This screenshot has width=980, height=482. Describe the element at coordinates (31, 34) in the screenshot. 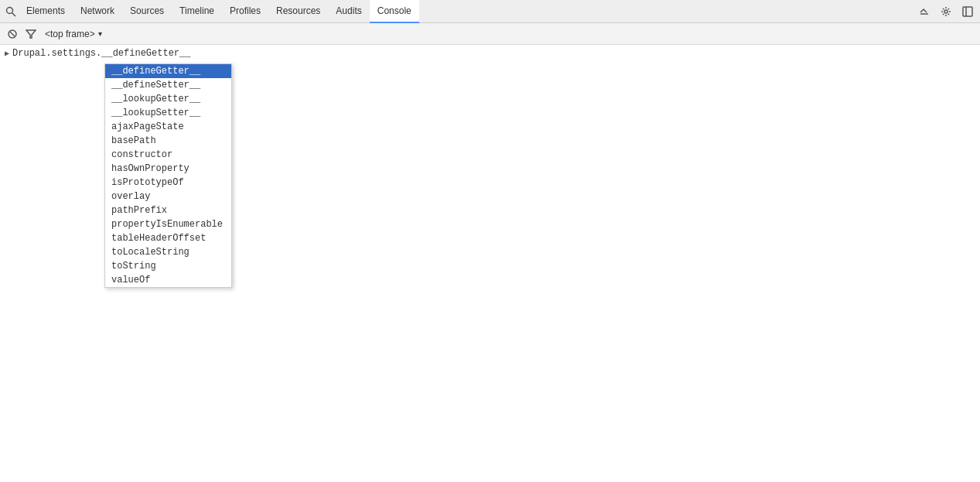

I see `filter-button` at that location.